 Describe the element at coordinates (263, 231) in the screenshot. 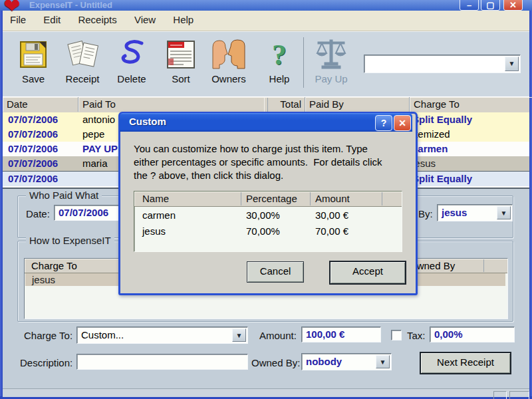

I see `dialog-cell-percentage: 70,00%` at that location.